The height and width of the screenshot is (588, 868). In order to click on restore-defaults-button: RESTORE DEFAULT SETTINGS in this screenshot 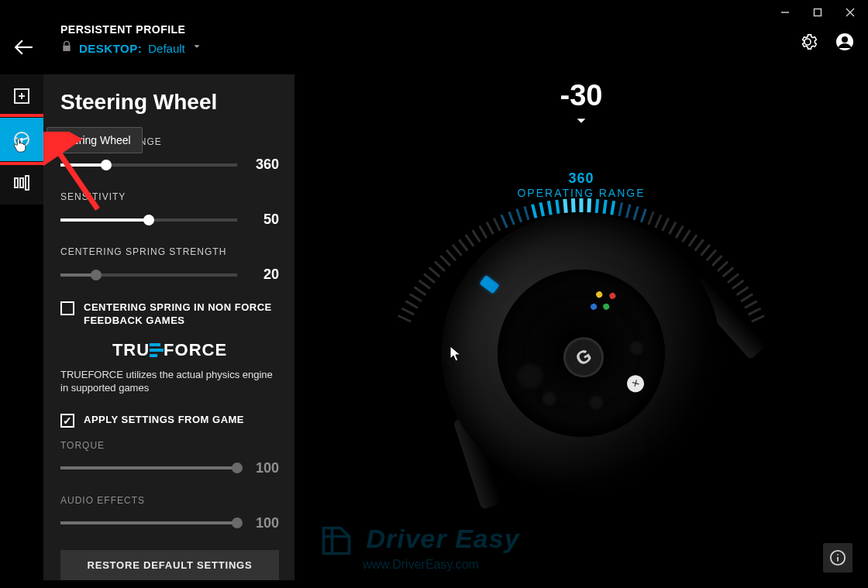, I will do `click(170, 566)`.